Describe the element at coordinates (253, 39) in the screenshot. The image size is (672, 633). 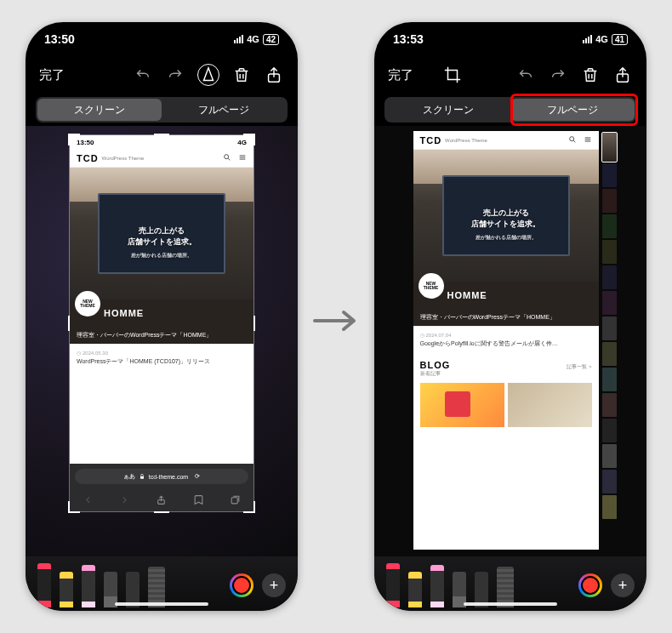
I see `network-label: 4G` at that location.